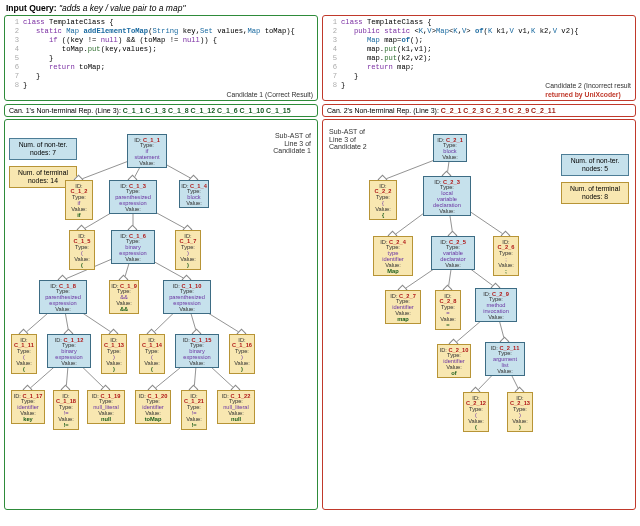 This screenshot has height=526, width=640. Describe the element at coordinates (595, 165) in the screenshot. I see `c2-nt-count: Num. of non-ter.nodes: 5` at that location.